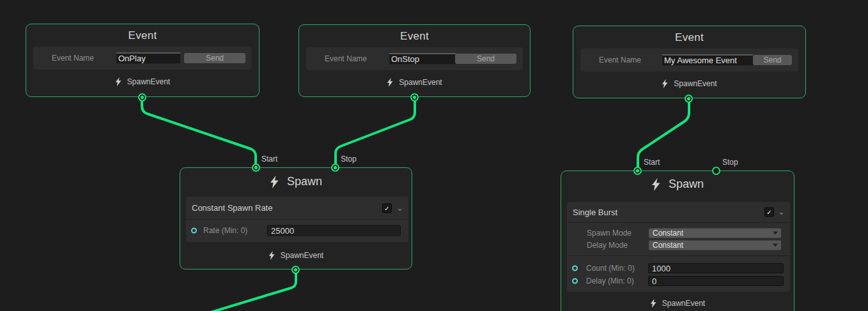 The image size is (868, 311). What do you see at coordinates (256, 167) in the screenshot?
I see `spawn1-start-port` at bounding box center [256, 167].